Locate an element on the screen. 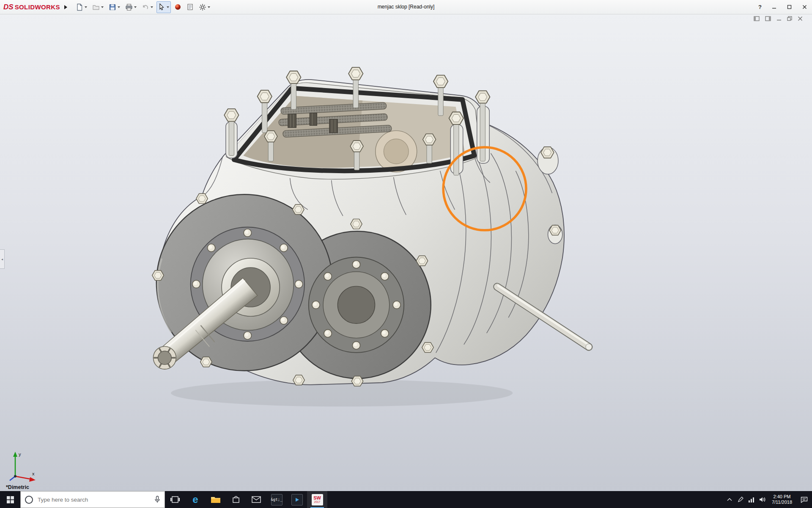 The width and height of the screenshot is (812, 508). edge-icon: e is located at coordinates (195, 500).